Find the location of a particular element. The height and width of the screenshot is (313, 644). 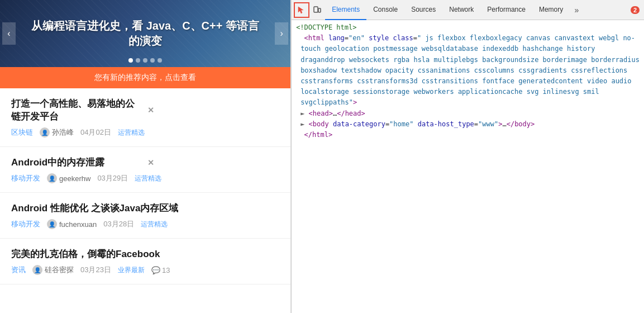

article-tag-2: 运营精选 is located at coordinates (148, 179).